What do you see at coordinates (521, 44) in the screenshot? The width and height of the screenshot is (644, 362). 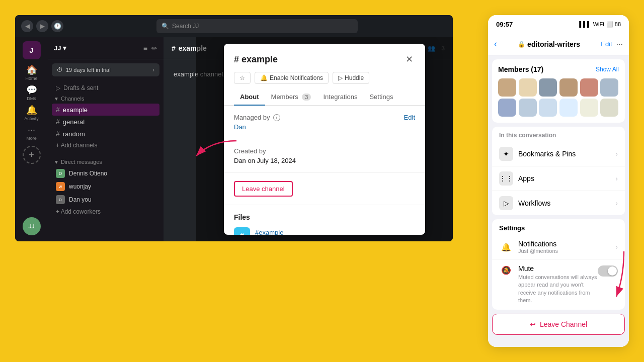 I see `lock-icon: 🔒` at bounding box center [521, 44].